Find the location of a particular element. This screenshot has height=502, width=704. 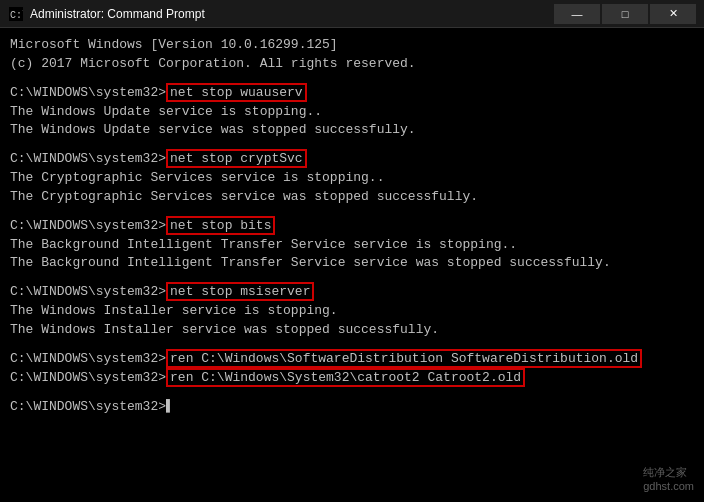

cursor: ▌ is located at coordinates (170, 406).